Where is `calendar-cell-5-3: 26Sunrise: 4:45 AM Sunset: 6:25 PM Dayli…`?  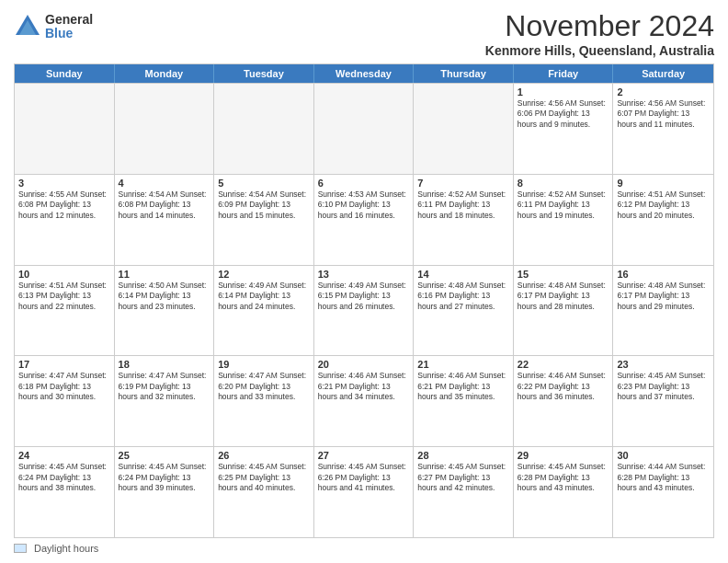
calendar-cell-5-3: 26Sunrise: 4:45 AM Sunset: 6:25 PM Dayli… is located at coordinates (265, 492).